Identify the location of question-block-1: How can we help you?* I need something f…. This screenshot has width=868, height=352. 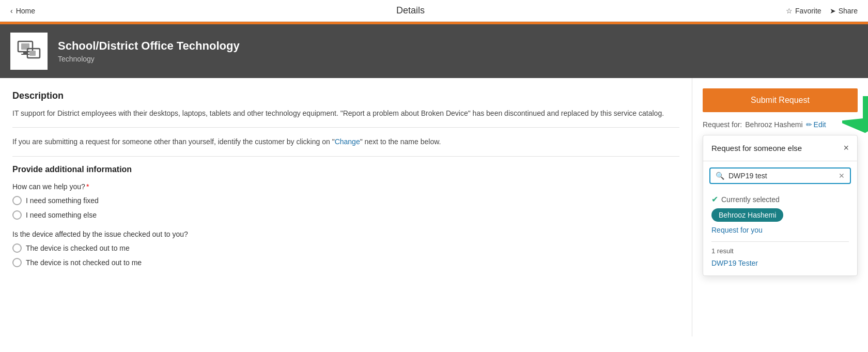
(346, 201).